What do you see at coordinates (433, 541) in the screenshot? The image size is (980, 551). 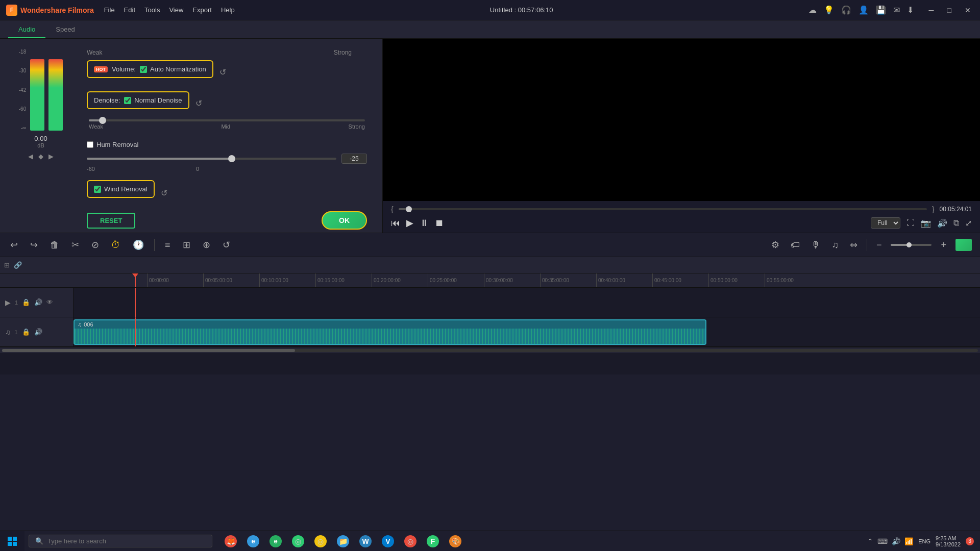 I see `taskbar-app-filmora: F` at bounding box center [433, 541].